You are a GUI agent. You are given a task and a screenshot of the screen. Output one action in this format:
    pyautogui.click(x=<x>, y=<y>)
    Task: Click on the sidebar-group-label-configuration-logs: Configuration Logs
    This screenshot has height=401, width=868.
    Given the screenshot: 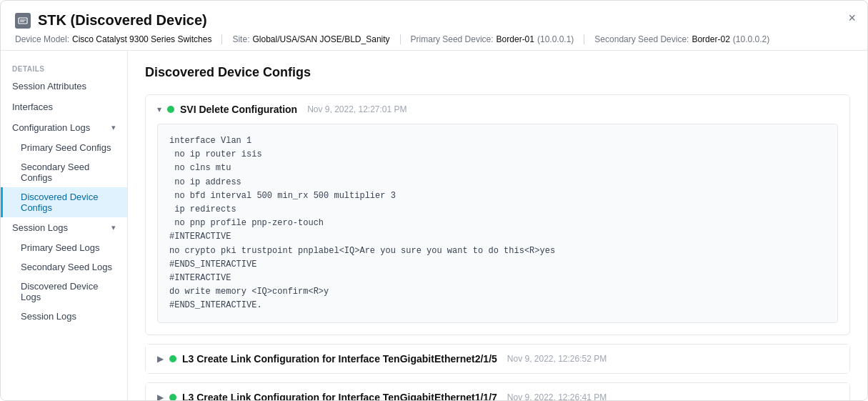 What is the action you would take?
    pyautogui.click(x=51, y=127)
    